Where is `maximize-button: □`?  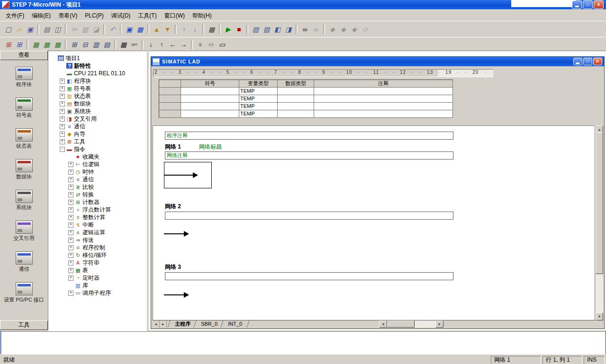
maximize-button: □ is located at coordinates (588, 5).